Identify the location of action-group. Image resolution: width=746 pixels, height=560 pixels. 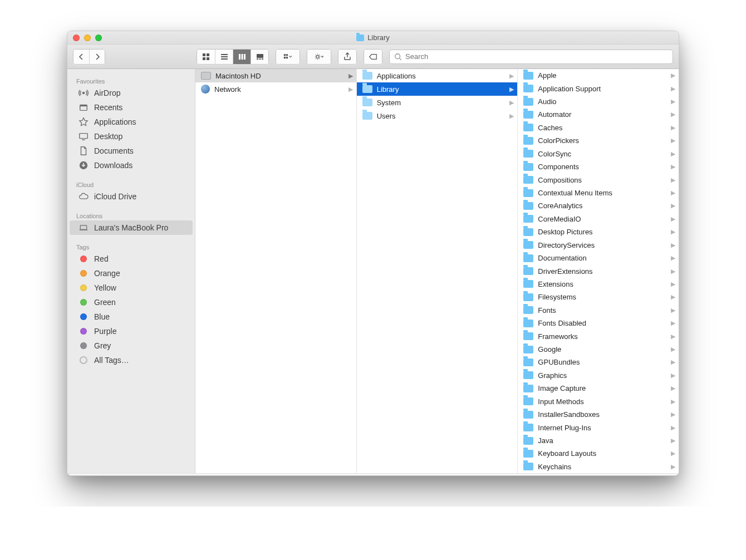
(319, 57).